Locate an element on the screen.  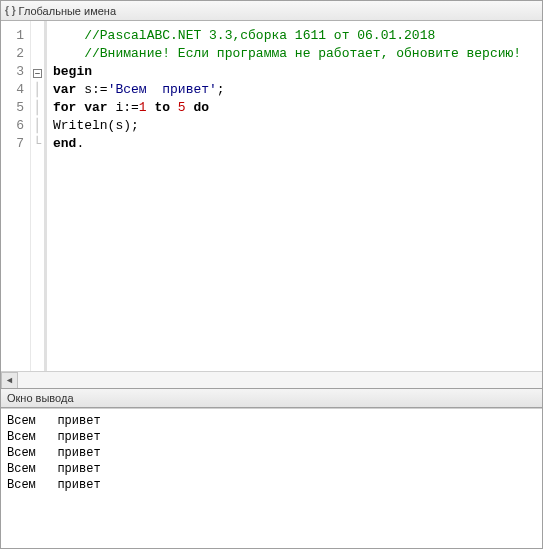
code-line: for var i:=1 to 5 do is located at coordinates (298, 108).